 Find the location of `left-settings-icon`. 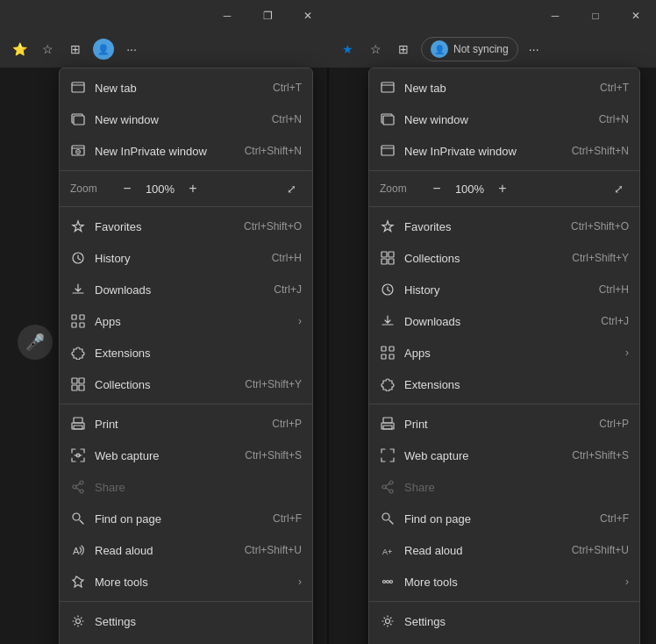

left-settings-icon is located at coordinates (78, 621).